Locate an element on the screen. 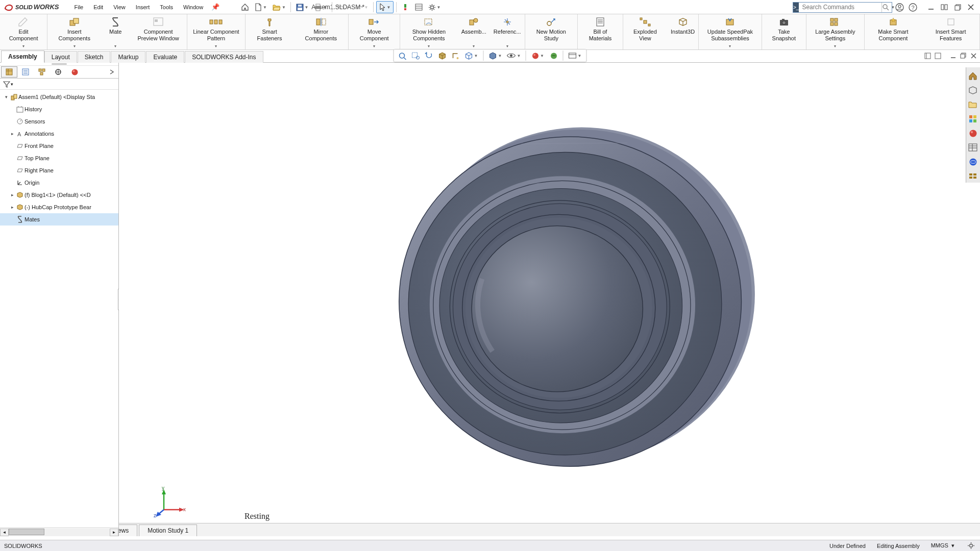 This screenshot has height=551, width=980. scene-icon is located at coordinates (554, 56).